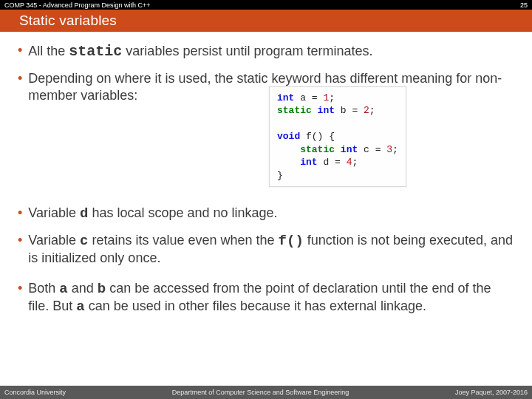 This screenshot has width=532, height=399. I want to click on text: retains its value even when the, so click(183, 240).